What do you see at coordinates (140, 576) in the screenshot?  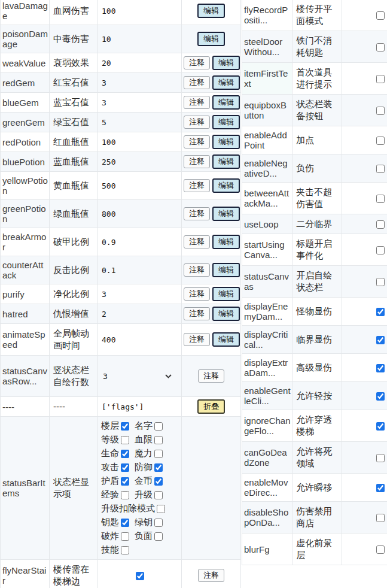 I see `fly-near-stair-checkbox` at bounding box center [140, 576].